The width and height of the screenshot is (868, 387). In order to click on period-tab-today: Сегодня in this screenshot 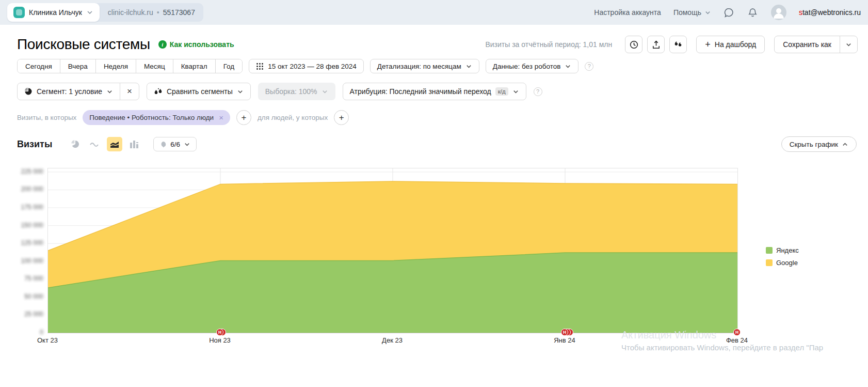, I will do `click(39, 66)`.